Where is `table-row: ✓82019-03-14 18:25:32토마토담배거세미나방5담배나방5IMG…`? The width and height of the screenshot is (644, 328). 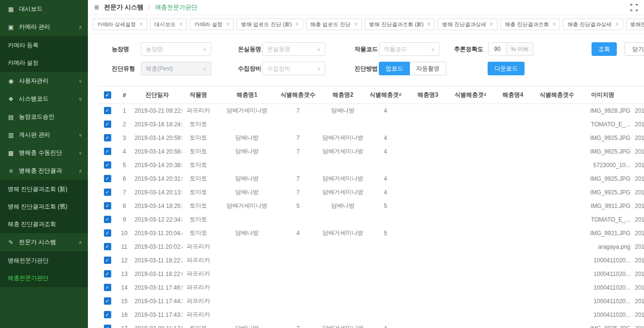
table-row: ✓82019-03-14 18:25:32토마토담배거세미나방5담배나방5IMG… is located at coordinates (371, 206).